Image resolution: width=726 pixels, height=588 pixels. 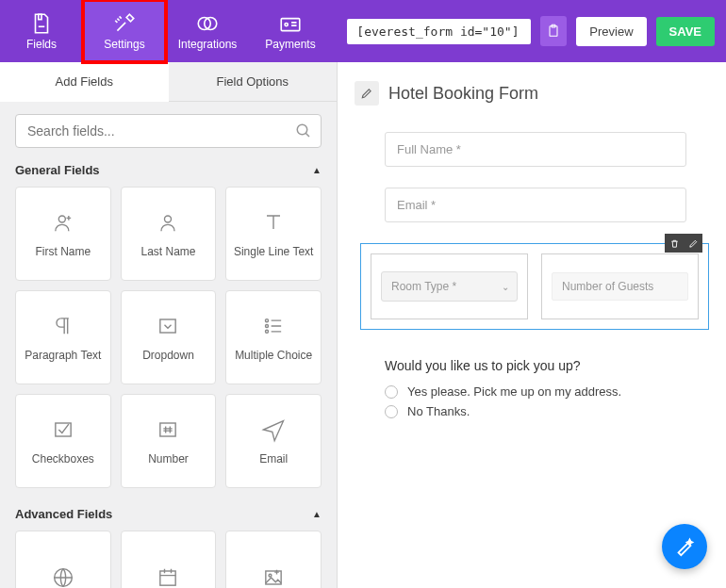 What do you see at coordinates (63, 234) in the screenshot?
I see `field-first-name: First Name` at bounding box center [63, 234].